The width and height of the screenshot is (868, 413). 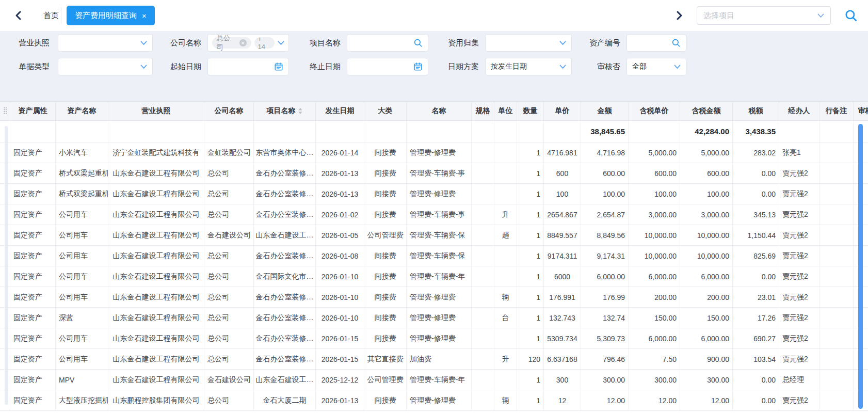 What do you see at coordinates (285, 235) in the screenshot?
I see `cell-project: 山东金石建设工…` at bounding box center [285, 235].